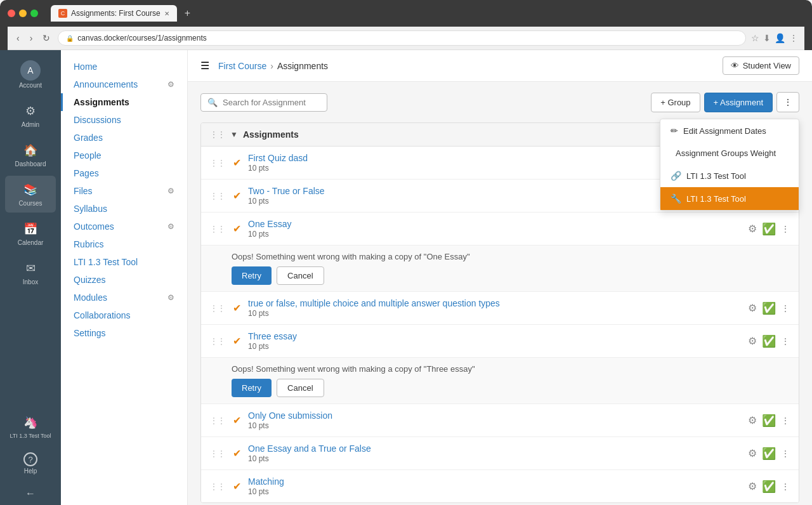 The width and height of the screenshot is (812, 505). Describe the element at coordinates (237, 420) in the screenshot. I see `assignment-type-icon: ✔` at that location.